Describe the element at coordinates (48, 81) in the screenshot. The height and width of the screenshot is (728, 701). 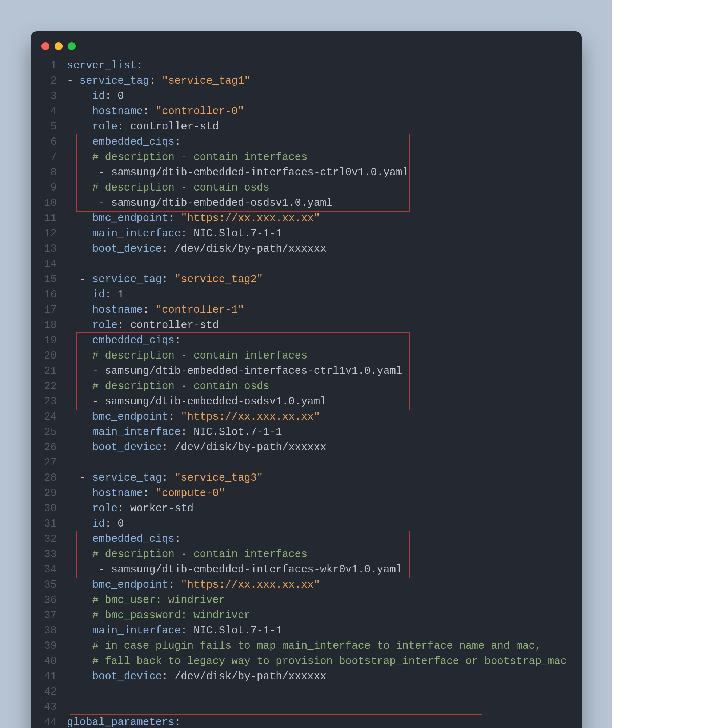
I see `line-number: 2` at that location.